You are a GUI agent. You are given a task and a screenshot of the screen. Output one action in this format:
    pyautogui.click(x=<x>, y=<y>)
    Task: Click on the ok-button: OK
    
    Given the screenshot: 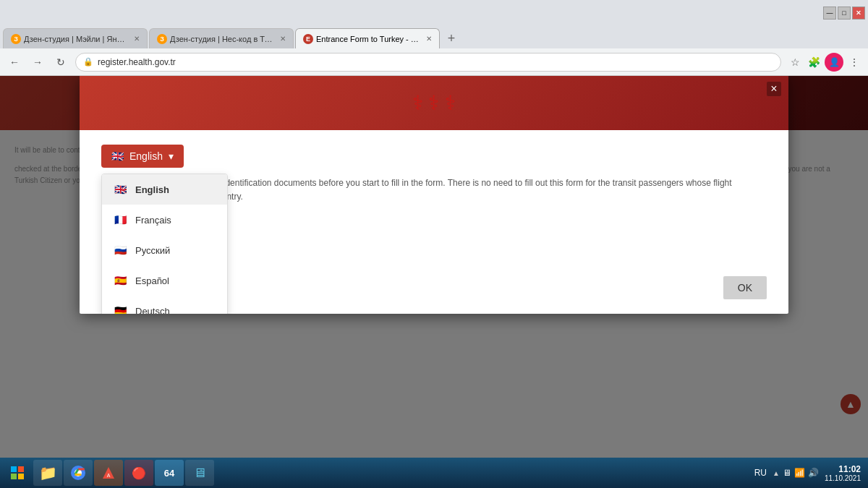 What is the action you would take?
    pyautogui.click(x=745, y=288)
    